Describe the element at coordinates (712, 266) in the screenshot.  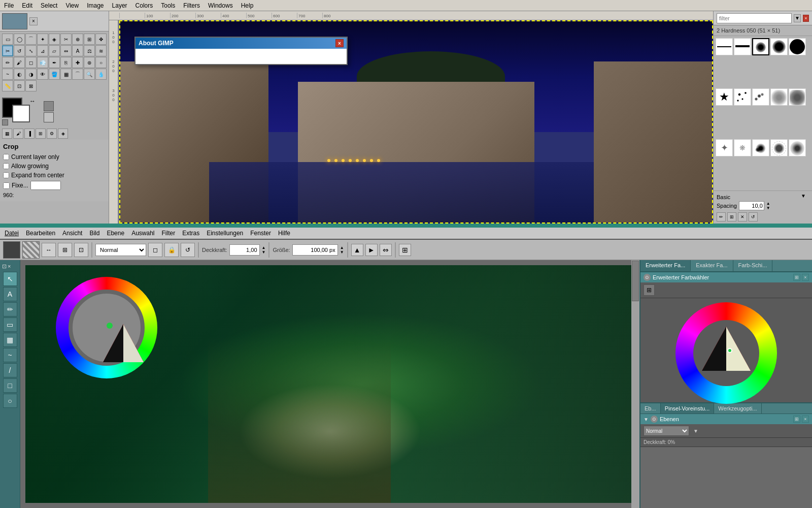
I see `tab-exakter-fa: Exakter Fa...` at that location.